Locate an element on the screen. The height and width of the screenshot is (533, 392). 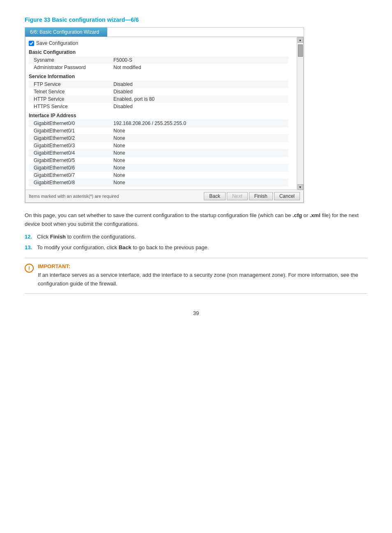
xml-text: .xml is located at coordinates (315, 216).